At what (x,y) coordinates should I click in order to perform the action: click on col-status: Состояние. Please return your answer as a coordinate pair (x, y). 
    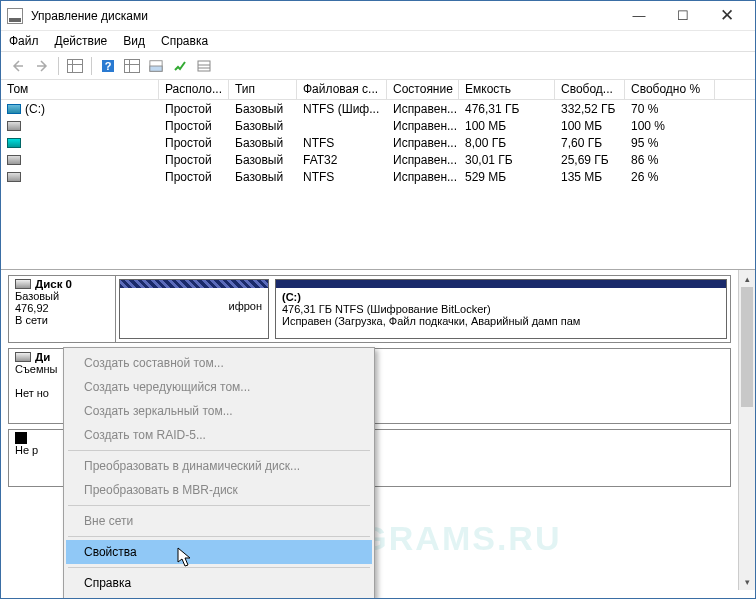
    Looking at the image, I should click on (423, 90).